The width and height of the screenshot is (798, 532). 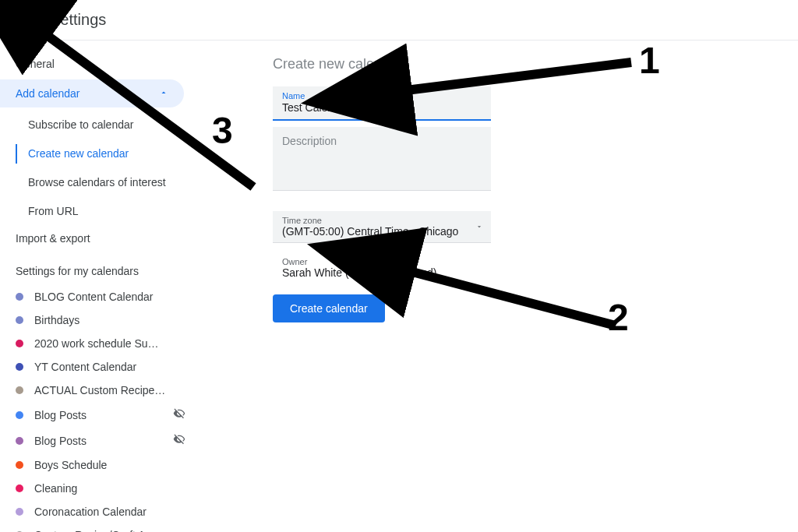 What do you see at coordinates (382, 141) in the screenshot?
I see `description-label: Description` at bounding box center [382, 141].